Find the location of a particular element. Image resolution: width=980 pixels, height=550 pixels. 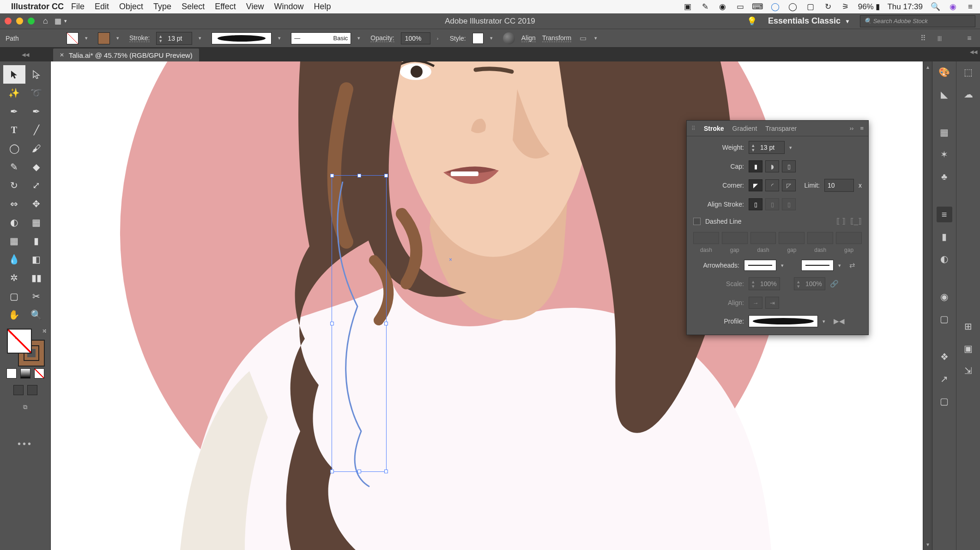

tool-mesh: ▦ is located at coordinates (14, 241).